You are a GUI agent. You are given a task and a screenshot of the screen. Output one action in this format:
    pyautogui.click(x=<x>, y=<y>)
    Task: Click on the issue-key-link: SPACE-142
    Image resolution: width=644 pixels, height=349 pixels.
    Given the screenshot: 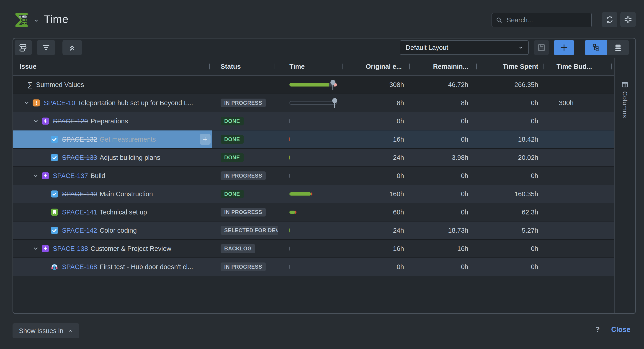 What is the action you would take?
    pyautogui.click(x=80, y=231)
    